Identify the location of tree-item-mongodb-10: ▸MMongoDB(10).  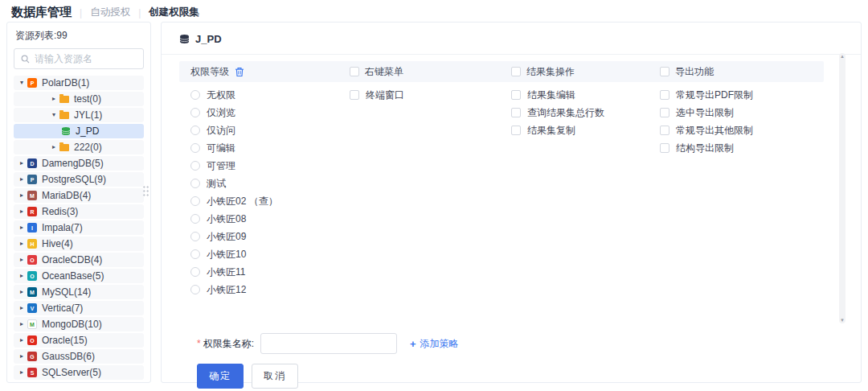
(79, 324).